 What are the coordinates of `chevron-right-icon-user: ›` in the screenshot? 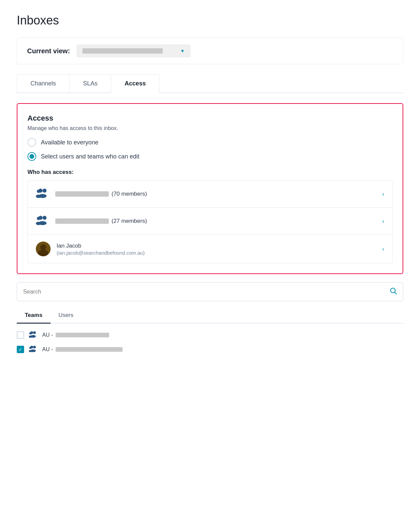 It's located at (383, 249).